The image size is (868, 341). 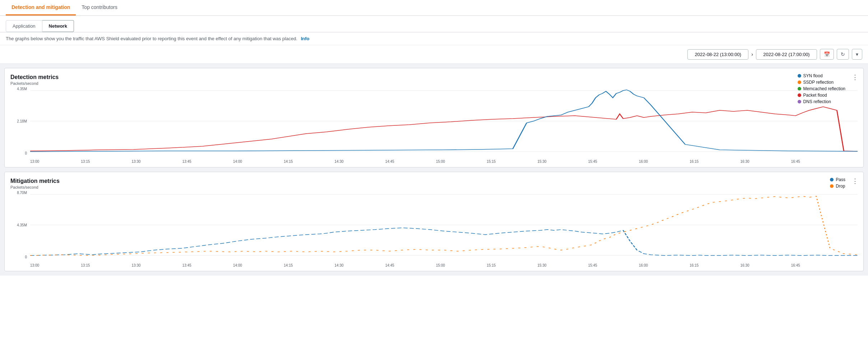 I want to click on mitigation-chart-ylabel: Packets/second, so click(x=434, y=187).